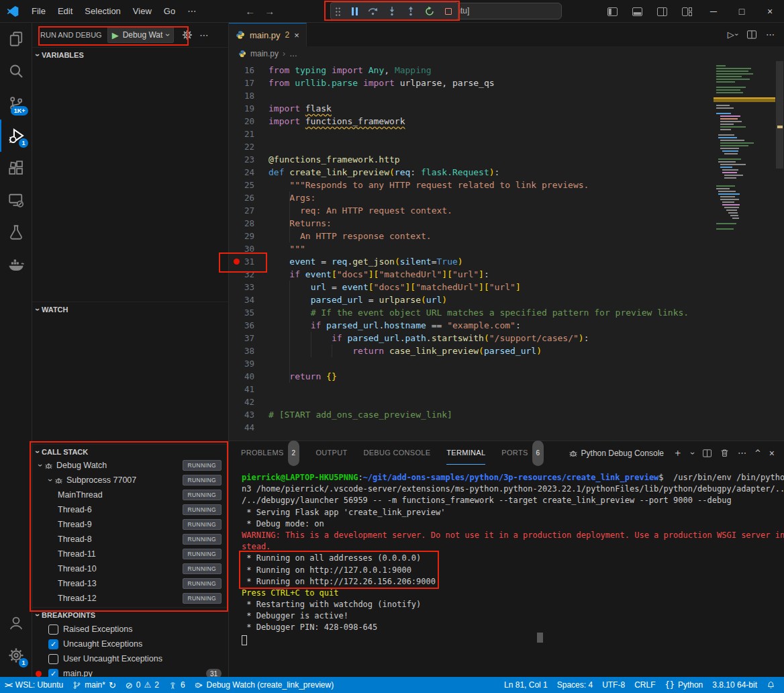  I want to click on code-line: 33 url = event["docs"]["matchedUrl"]["ur…, so click(506, 287).